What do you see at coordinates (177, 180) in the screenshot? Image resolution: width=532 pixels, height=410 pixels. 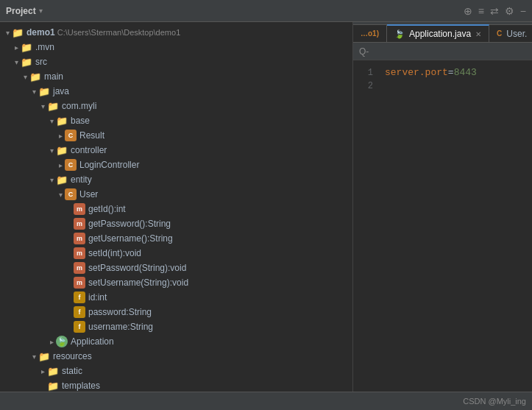 I see `tree-item-entity: 📁 entity` at bounding box center [177, 180].